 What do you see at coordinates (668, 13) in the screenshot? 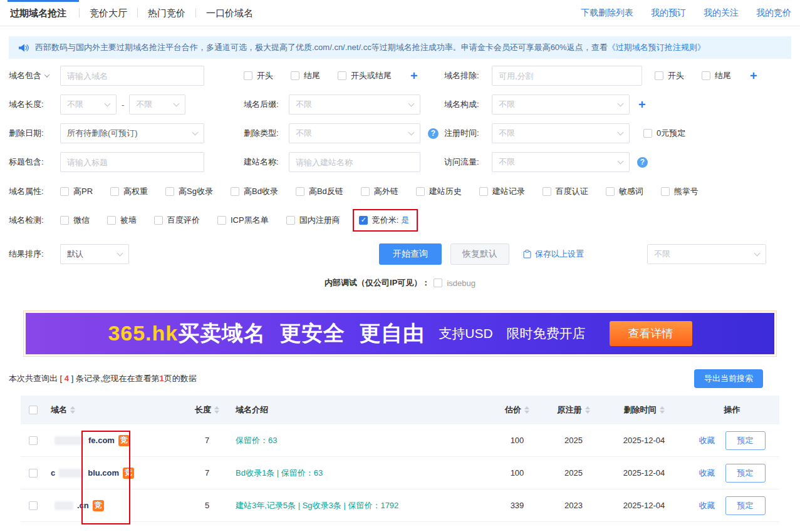
I see `link-my-reservations: 我的预订` at bounding box center [668, 13].